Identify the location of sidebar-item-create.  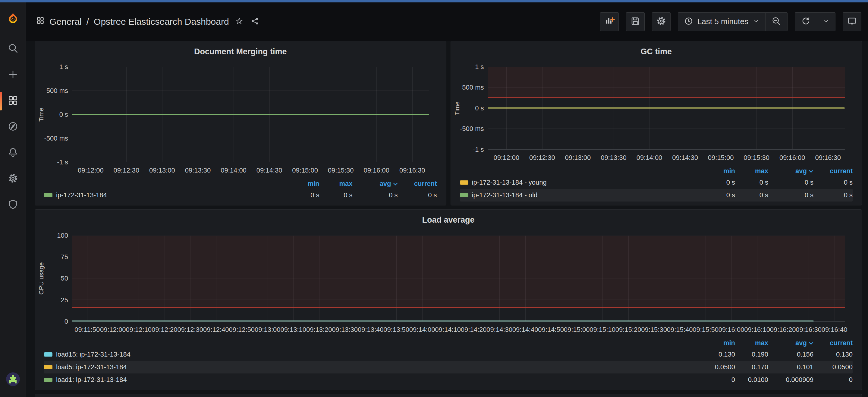
(13, 75).